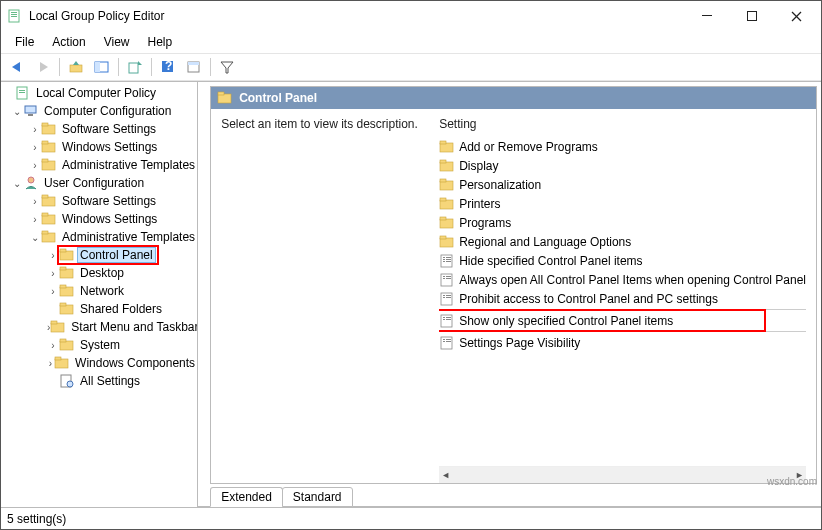  What do you see at coordinates (99, 273) in the screenshot?
I see `tree-uc-desktop: › Desktop` at bounding box center [99, 273].